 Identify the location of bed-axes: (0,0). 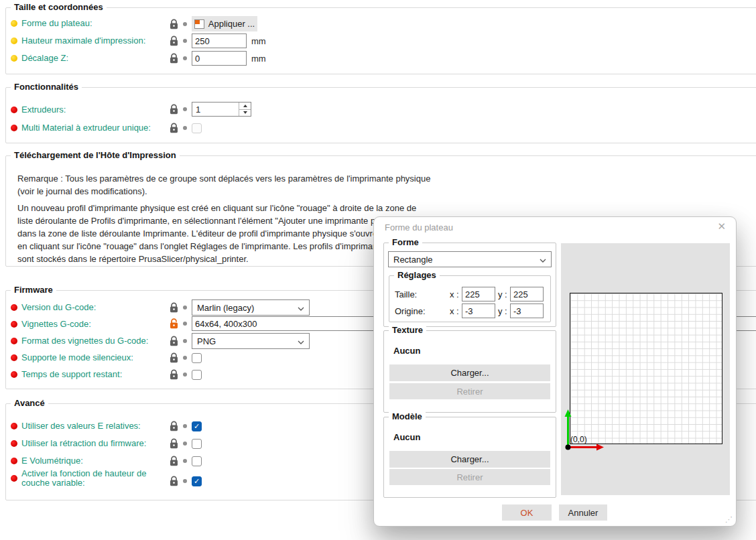
(645, 369).